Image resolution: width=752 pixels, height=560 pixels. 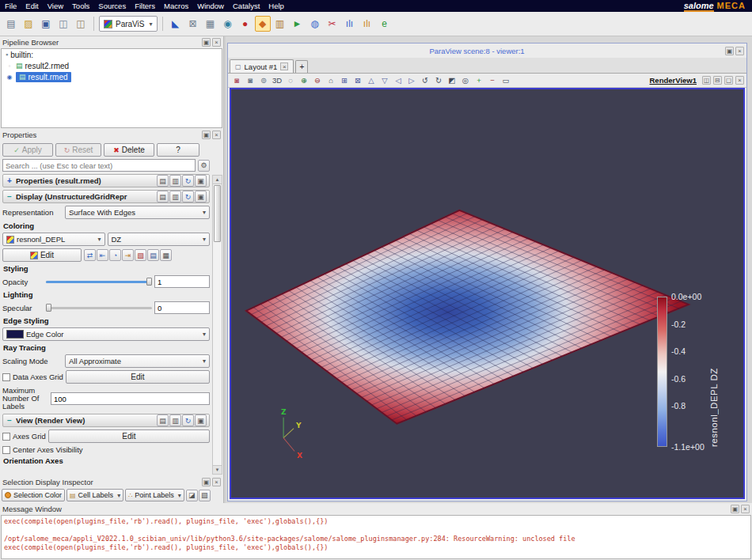 What do you see at coordinates (176, 24) in the screenshot?
I see `cone-source-icon: ◣` at bounding box center [176, 24].